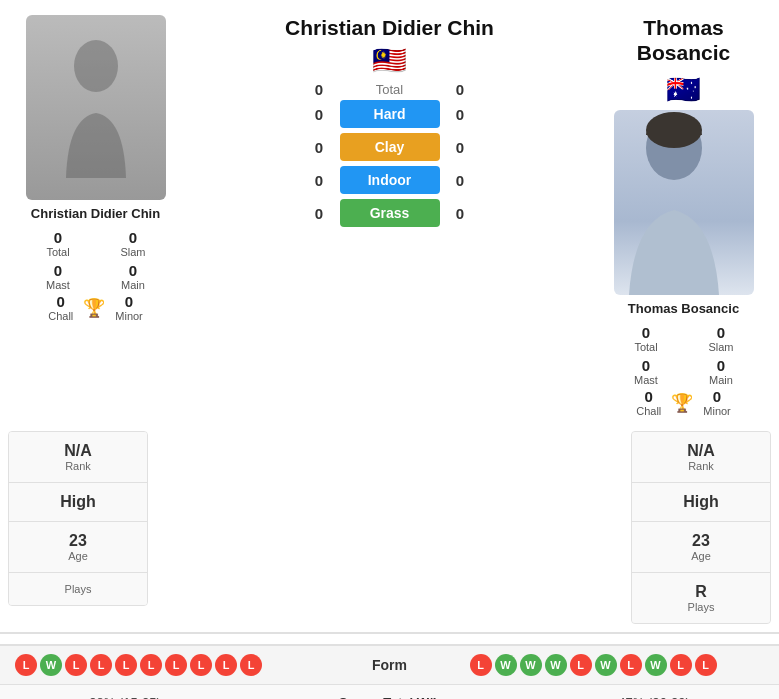 This screenshot has width=779, height=699. Describe the element at coordinates (646, 380) in the screenshot. I see `player2-mast-label: Mast` at that location.